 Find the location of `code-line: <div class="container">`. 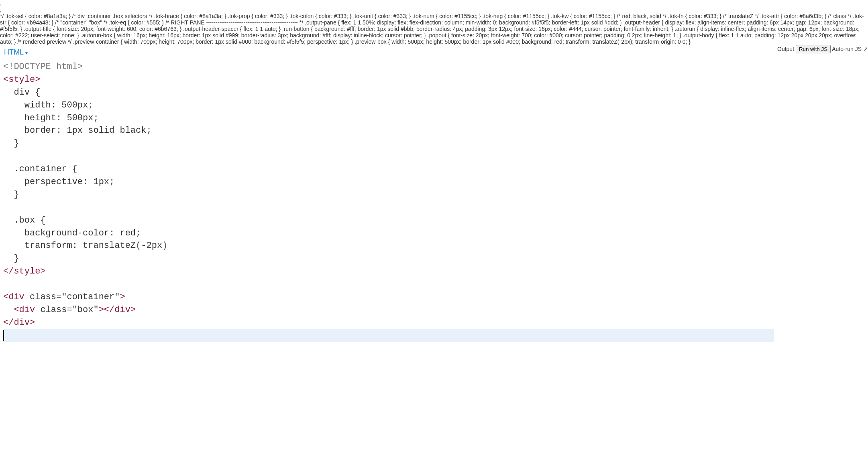

code-line: <div class="container"> is located at coordinates (389, 297).